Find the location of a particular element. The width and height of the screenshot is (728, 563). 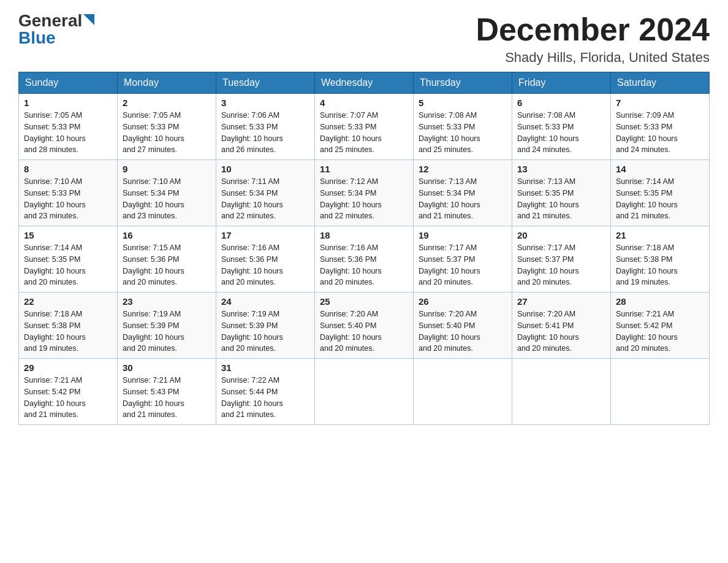

calendar-cell: 23Sunrise: 7:19 AMSunset: 5:39 PMDayligh… is located at coordinates (167, 326).